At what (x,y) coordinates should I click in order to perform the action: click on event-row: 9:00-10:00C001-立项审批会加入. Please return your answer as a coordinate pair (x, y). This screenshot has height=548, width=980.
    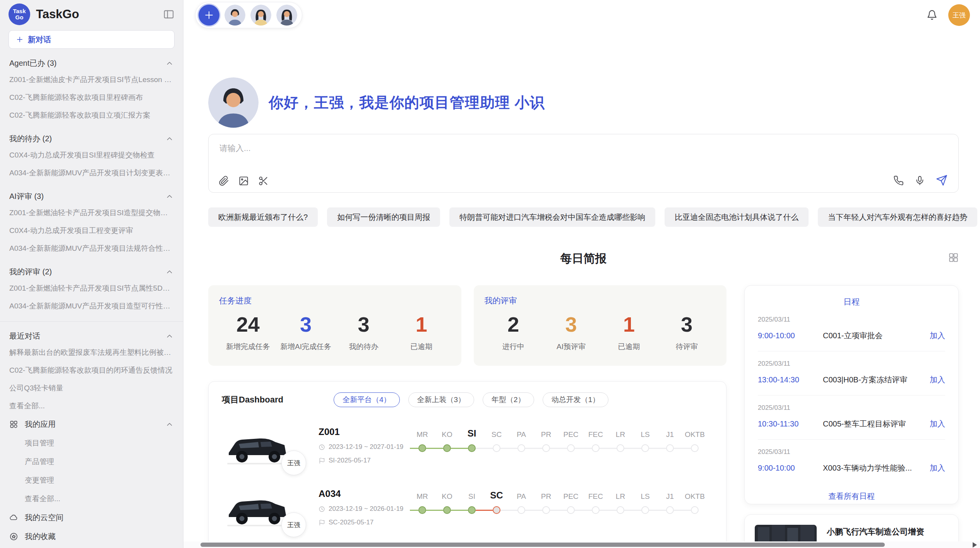
    Looking at the image, I should click on (852, 336).